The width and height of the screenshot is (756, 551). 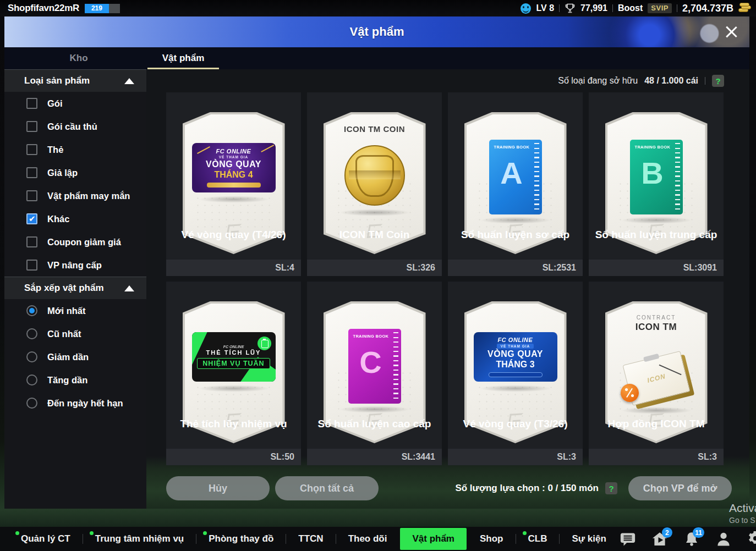 What do you see at coordinates (515, 184) in the screenshot?
I see `item-tile-so-huan-luyen-so-cap: TRAINING BOOK A Sổ huấn luyện sơ cấp SL:…` at bounding box center [515, 184].